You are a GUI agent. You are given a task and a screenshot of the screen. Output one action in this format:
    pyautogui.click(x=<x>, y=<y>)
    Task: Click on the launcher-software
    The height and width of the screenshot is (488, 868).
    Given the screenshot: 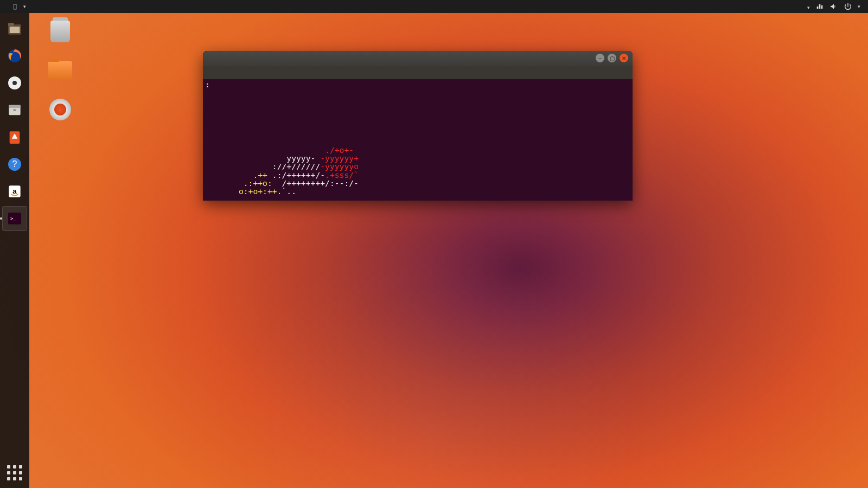 What is the action you would take?
    pyautogui.click(x=15, y=137)
    